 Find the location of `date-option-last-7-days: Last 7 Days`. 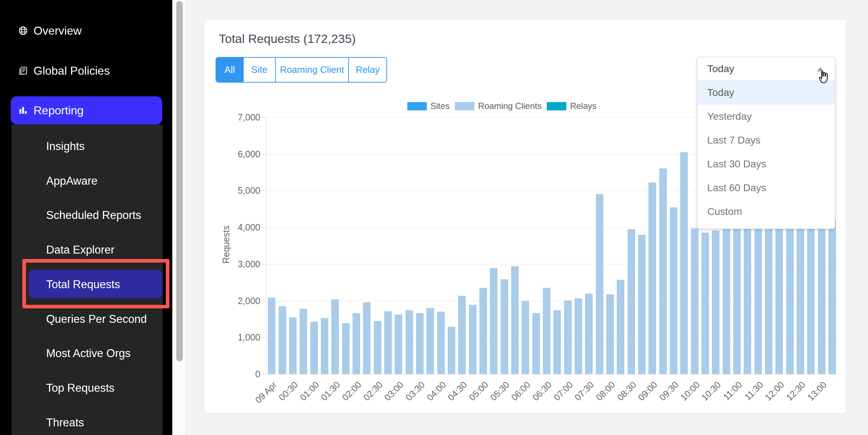

date-option-last-7-days: Last 7 Days is located at coordinates (766, 140).